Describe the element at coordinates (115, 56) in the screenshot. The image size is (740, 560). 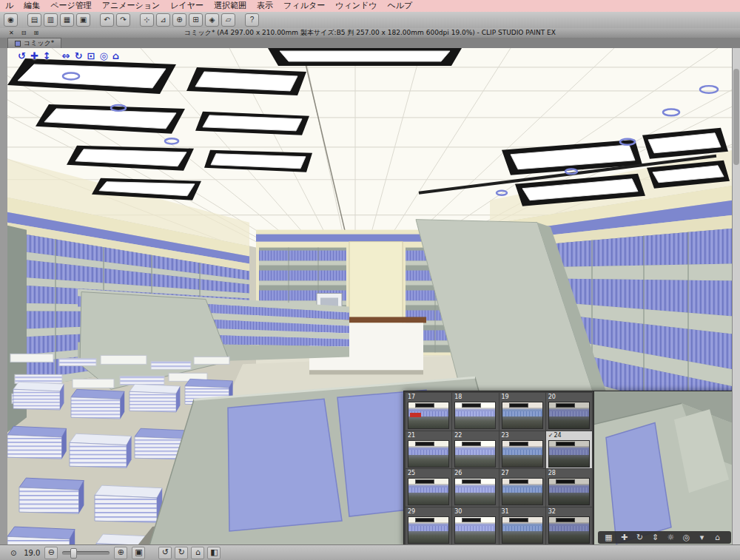
I see `view-reset-icon: ⌂` at that location.